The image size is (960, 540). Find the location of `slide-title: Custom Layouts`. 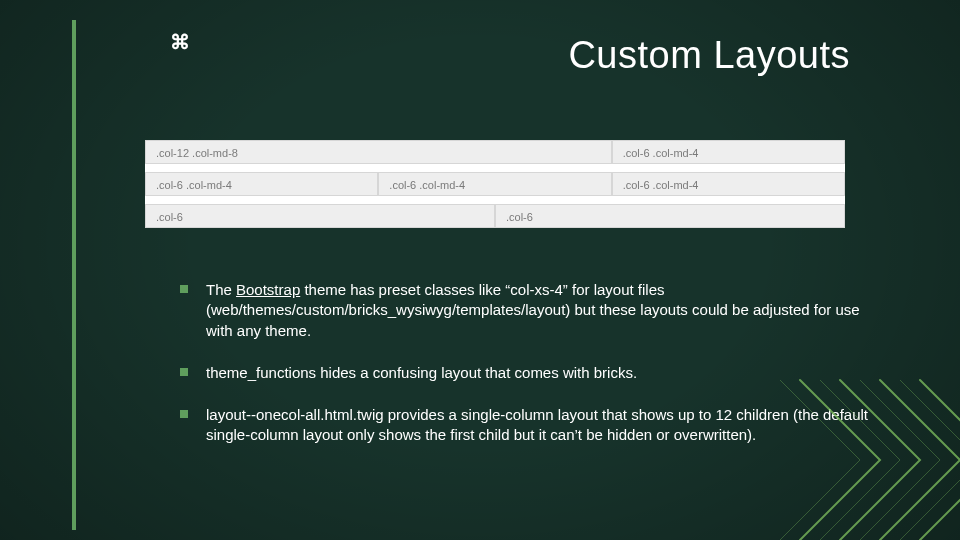

slide-title: Custom Layouts is located at coordinates (709, 56).